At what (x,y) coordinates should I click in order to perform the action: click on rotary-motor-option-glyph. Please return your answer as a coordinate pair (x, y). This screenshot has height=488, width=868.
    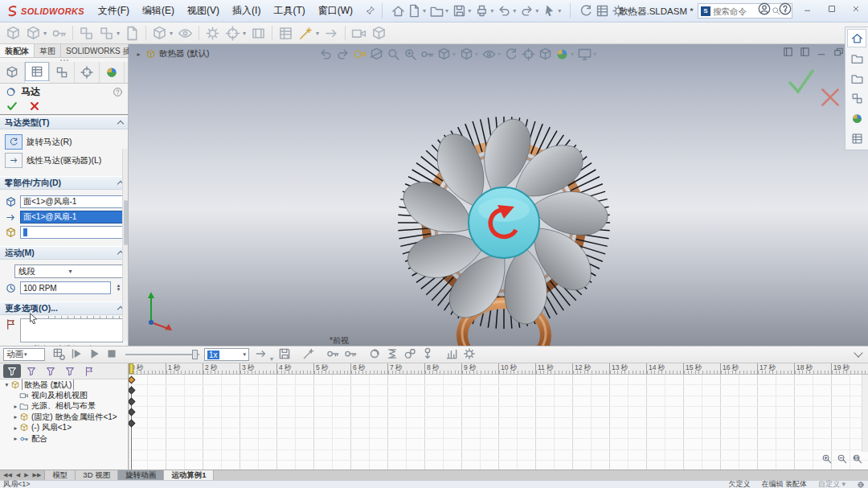
    Looking at the image, I should click on (14, 141).